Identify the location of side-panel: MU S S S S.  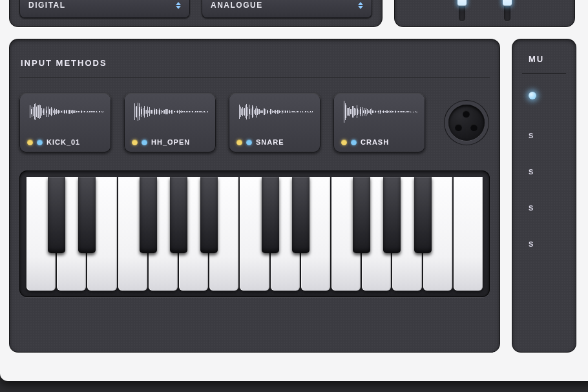
(544, 196).